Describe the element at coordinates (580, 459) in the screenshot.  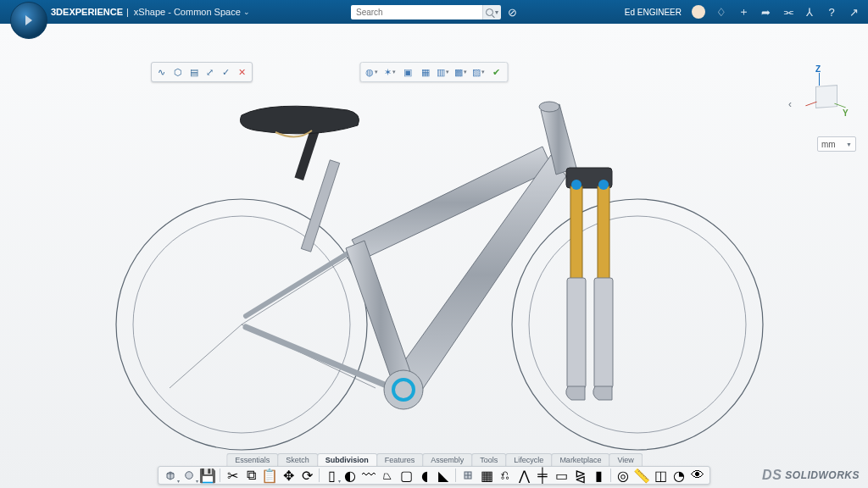
I see `tab-marketplace: Marketplace` at that location.